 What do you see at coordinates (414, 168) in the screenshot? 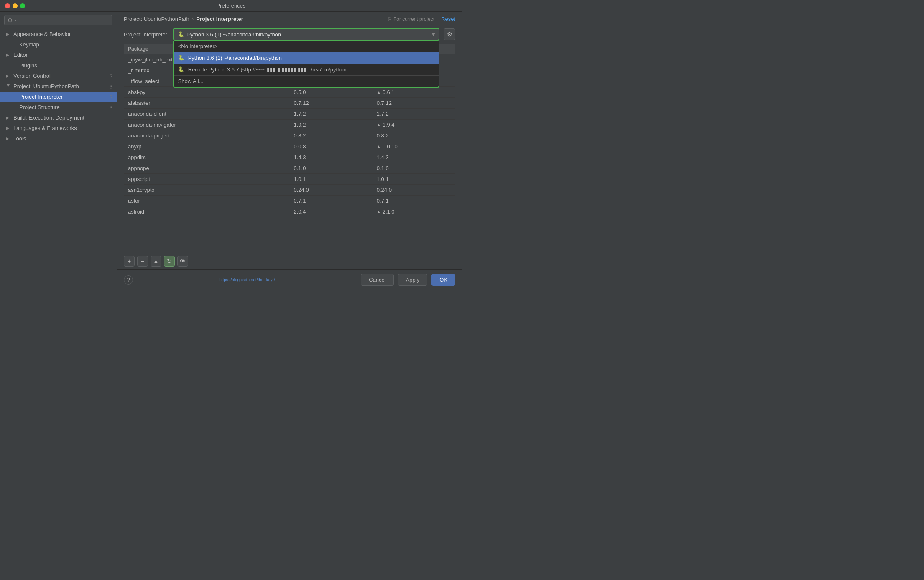
I see `package-latest: 0.1.0` at bounding box center [414, 168].